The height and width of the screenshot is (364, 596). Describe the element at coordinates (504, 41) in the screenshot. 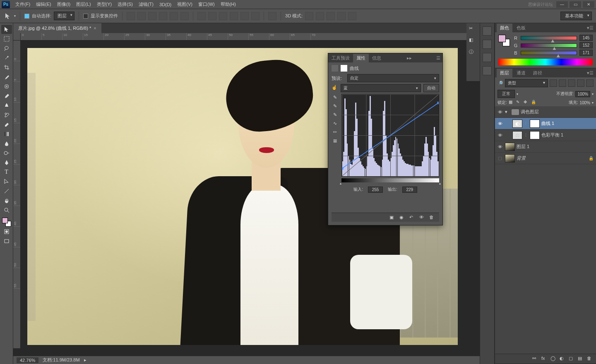

I see `fg-bg-swatch` at that location.